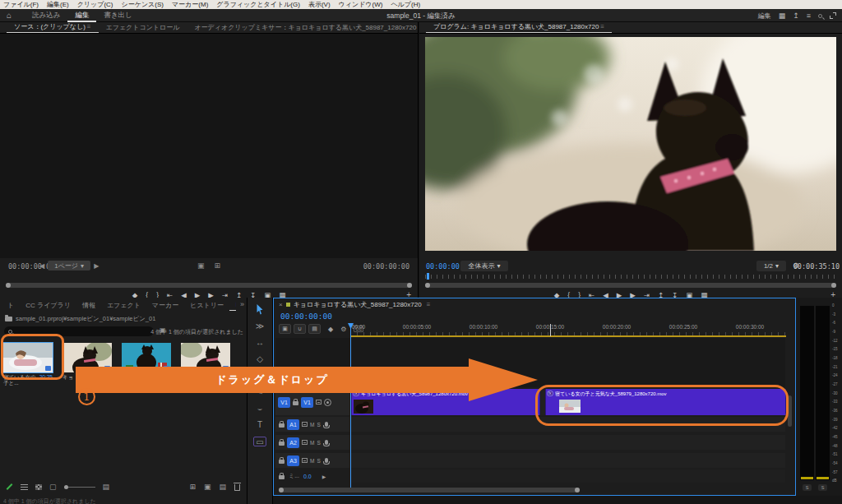 Image resolution: width=842 pixels, height=504 pixels. I want to click on prev-page-icon: ◀, so click(42, 266).